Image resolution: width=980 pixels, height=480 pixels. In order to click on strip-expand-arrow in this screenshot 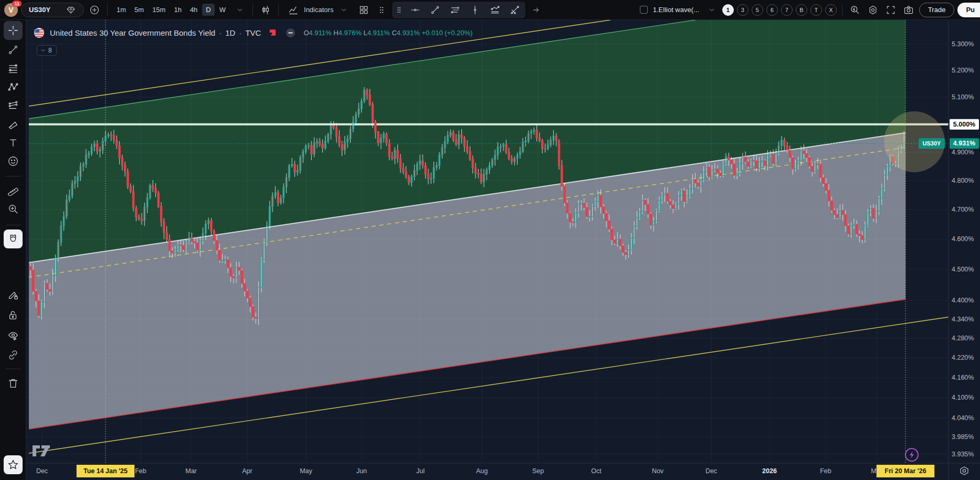, I will do `click(536, 10)`.